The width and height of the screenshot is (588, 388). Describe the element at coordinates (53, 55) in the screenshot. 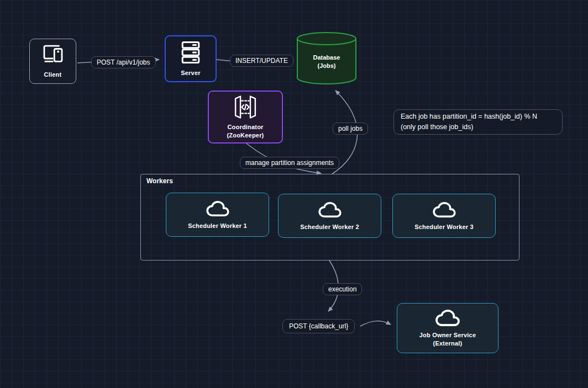

I see `devices-icon` at that location.